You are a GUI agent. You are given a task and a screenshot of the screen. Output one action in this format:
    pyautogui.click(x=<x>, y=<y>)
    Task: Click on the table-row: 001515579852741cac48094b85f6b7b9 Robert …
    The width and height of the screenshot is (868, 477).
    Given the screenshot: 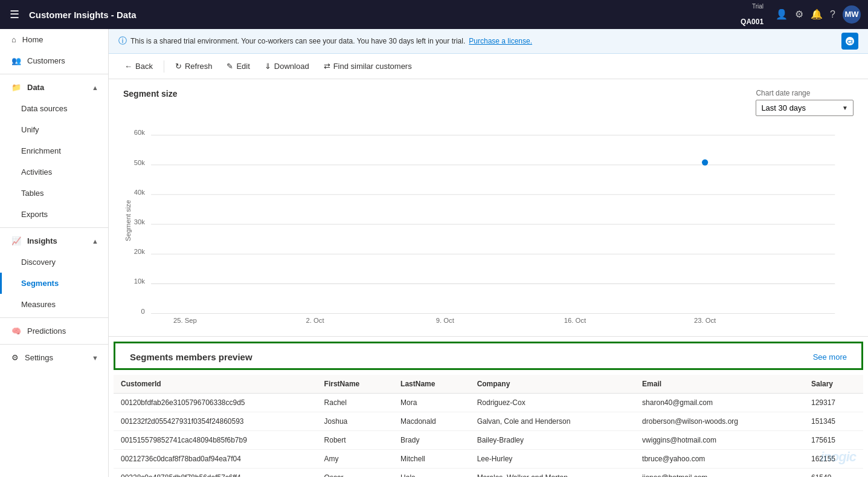 What is the action you would take?
    pyautogui.click(x=488, y=440)
    